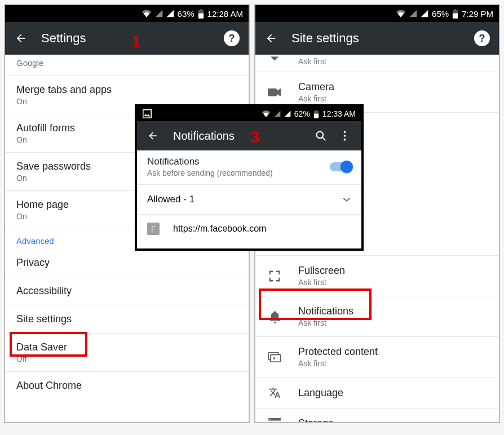 The width and height of the screenshot is (504, 435). I want to click on row-accessibility: Accessibility, so click(127, 291).